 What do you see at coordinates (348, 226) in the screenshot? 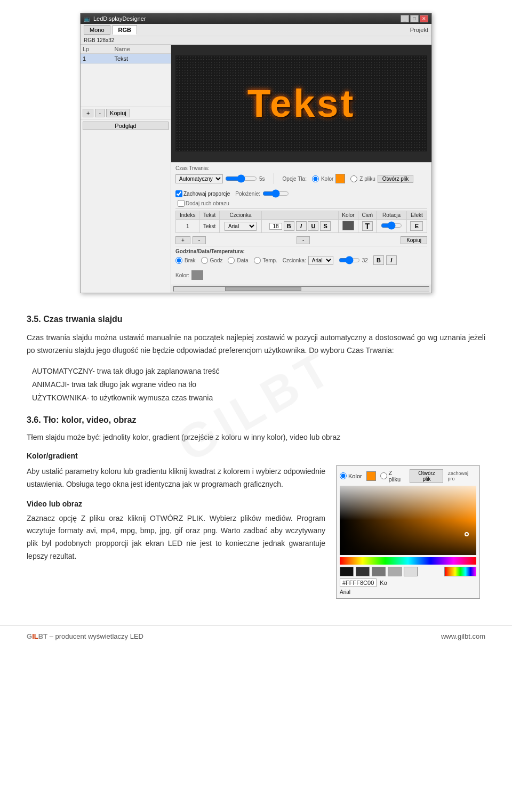
I see `text-color-swatch` at bounding box center [348, 226].